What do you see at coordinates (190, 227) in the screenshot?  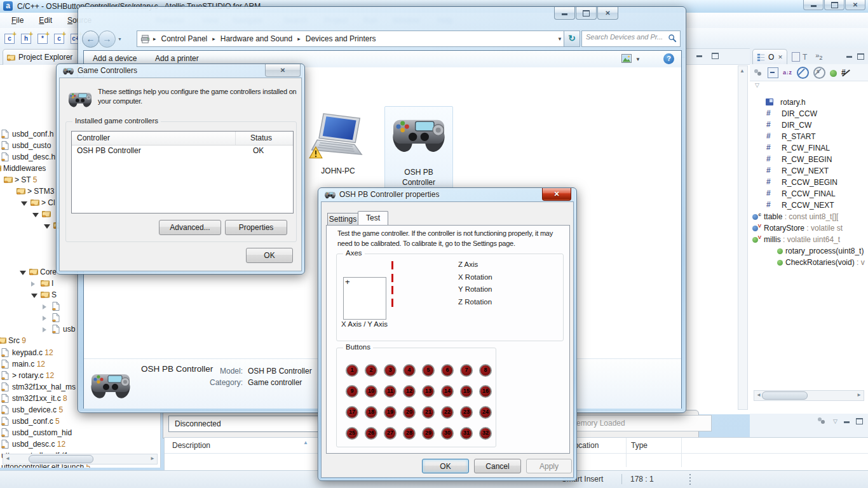 I see `advanced-button: Advanced...` at bounding box center [190, 227].